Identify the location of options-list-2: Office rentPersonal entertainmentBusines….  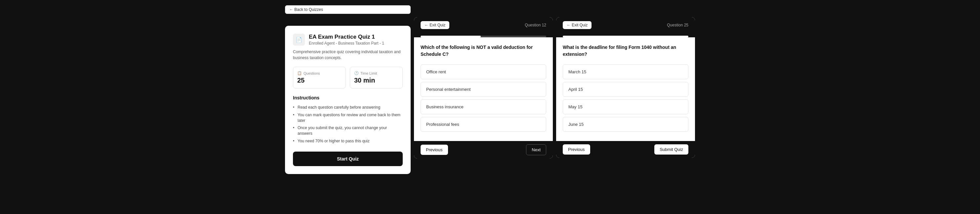
(483, 98).